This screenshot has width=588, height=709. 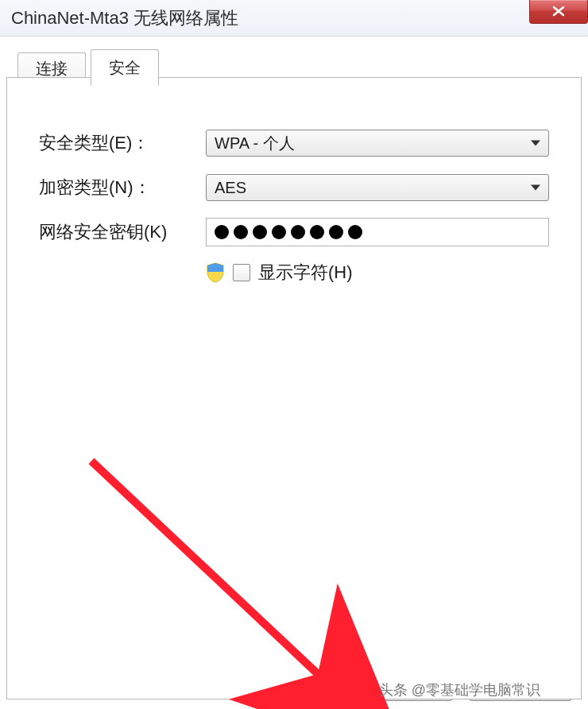 I want to click on tab-connection-label: 连接, so click(x=52, y=68).